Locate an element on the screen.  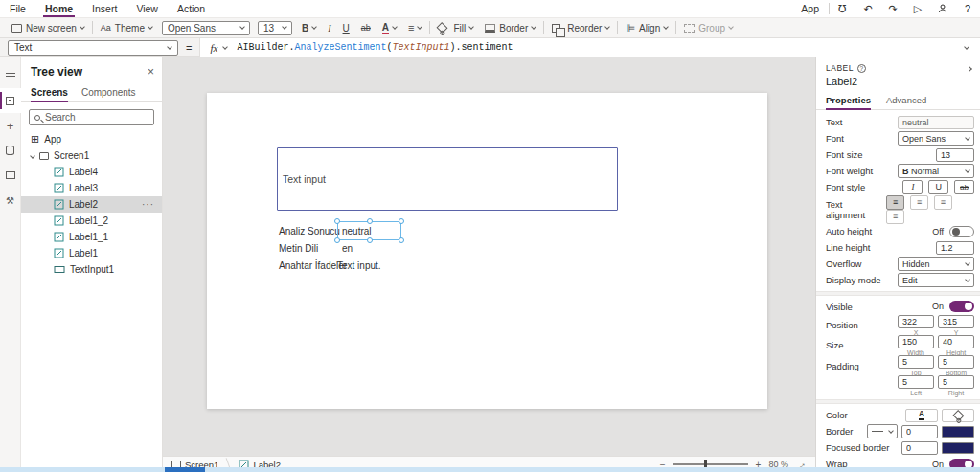
visible-toggle is located at coordinates (962, 306).